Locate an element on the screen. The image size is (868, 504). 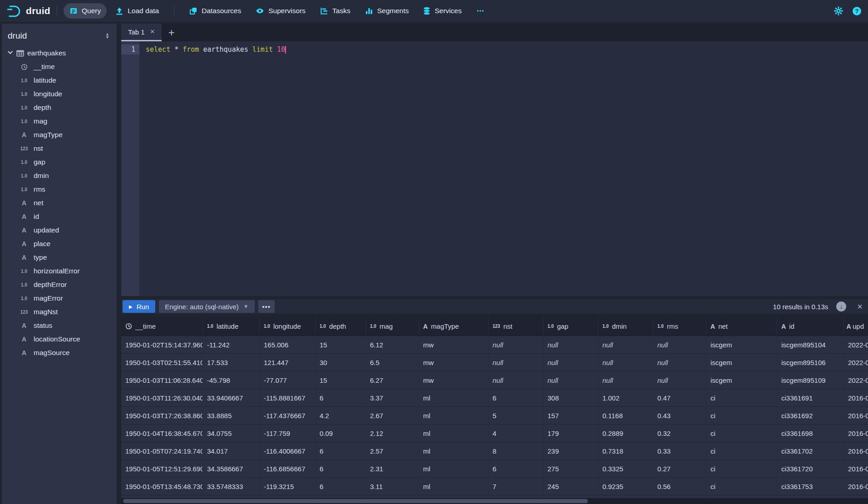
cell: 33.9406667 is located at coordinates (232, 398).